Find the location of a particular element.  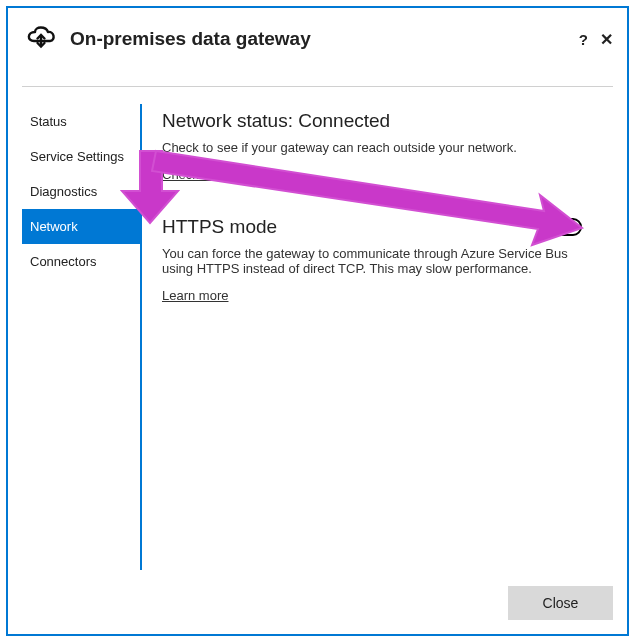

sidebar-item-label: Status is located at coordinates (48, 122).